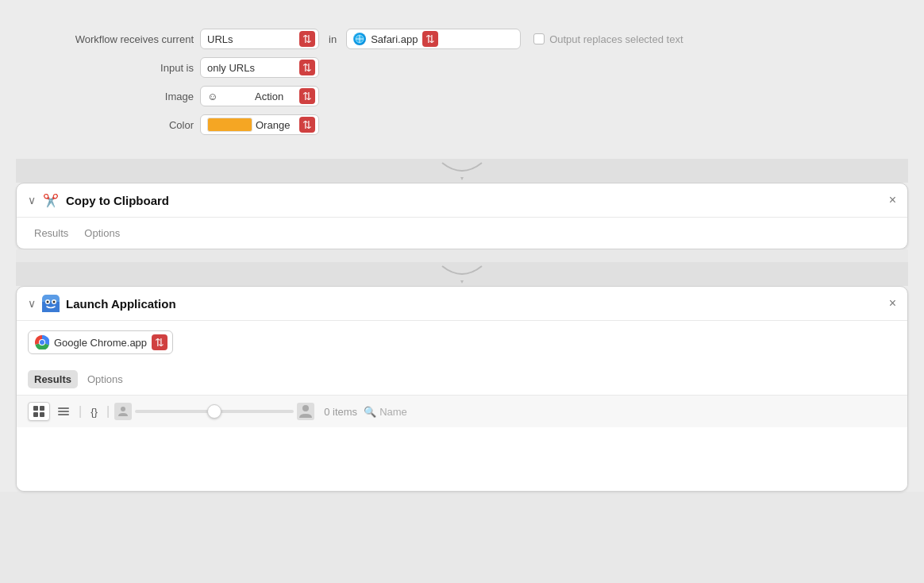 The height and width of the screenshot is (583, 924). What do you see at coordinates (39, 411) in the screenshot?
I see `grid-icon` at bounding box center [39, 411].